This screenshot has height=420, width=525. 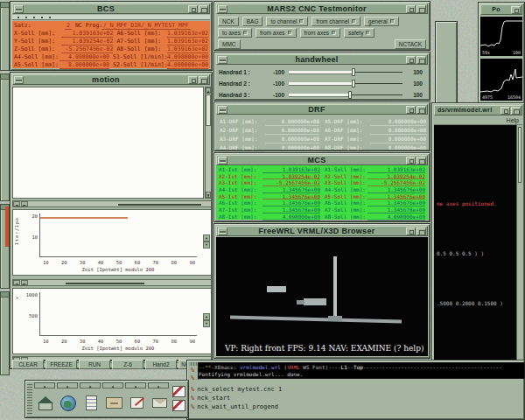 I want to click on handrad2-slider, so click(x=346, y=84).